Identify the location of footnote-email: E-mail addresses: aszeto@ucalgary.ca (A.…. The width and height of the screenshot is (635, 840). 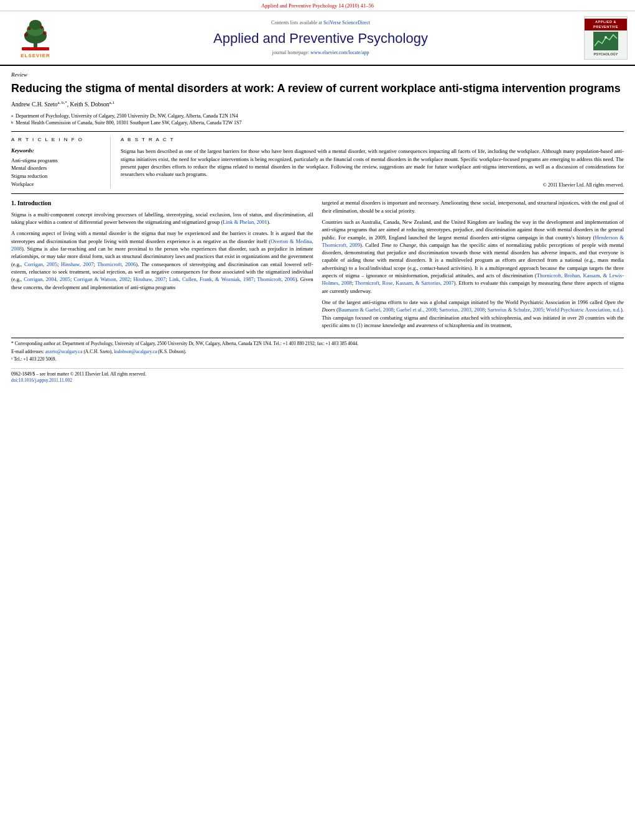
(317, 352).